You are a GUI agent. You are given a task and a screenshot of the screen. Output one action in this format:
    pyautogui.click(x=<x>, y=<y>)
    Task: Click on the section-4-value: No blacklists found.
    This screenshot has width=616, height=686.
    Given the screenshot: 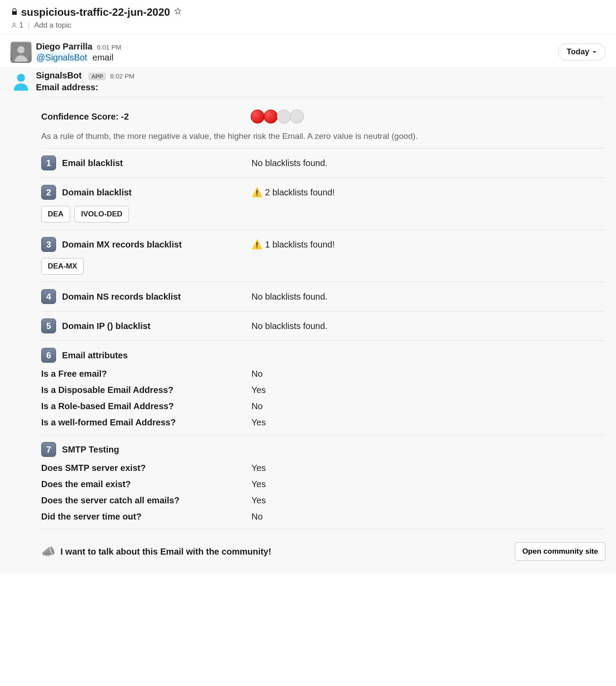 What is the action you would take?
    pyautogui.click(x=289, y=297)
    